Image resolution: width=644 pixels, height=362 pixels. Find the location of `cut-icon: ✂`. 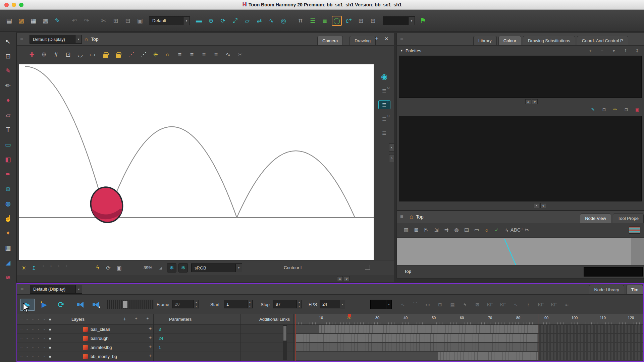

cut-icon: ✂ is located at coordinates (104, 21).